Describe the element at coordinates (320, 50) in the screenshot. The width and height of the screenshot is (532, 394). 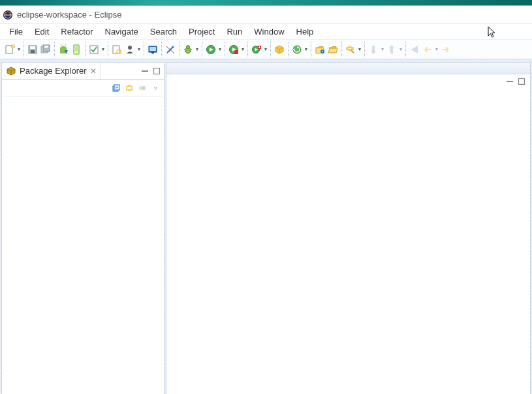
I see `open-task-icon` at that location.